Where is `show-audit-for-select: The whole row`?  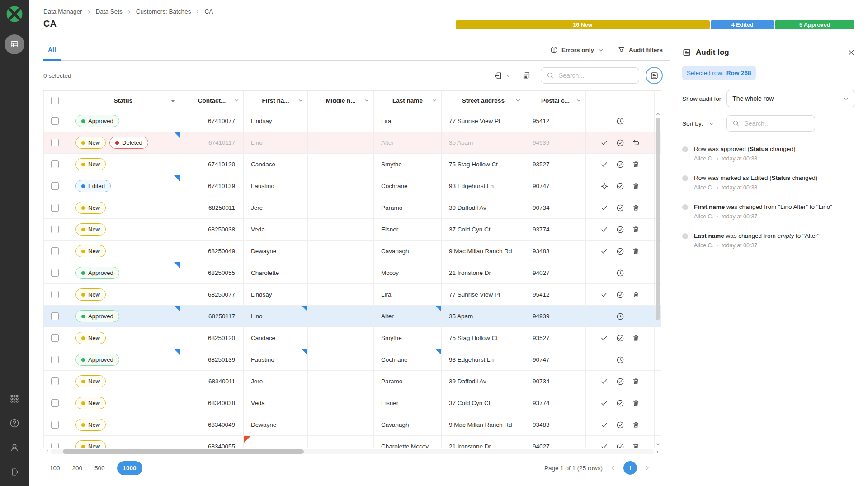
show-audit-for-select: The whole row is located at coordinates (791, 99).